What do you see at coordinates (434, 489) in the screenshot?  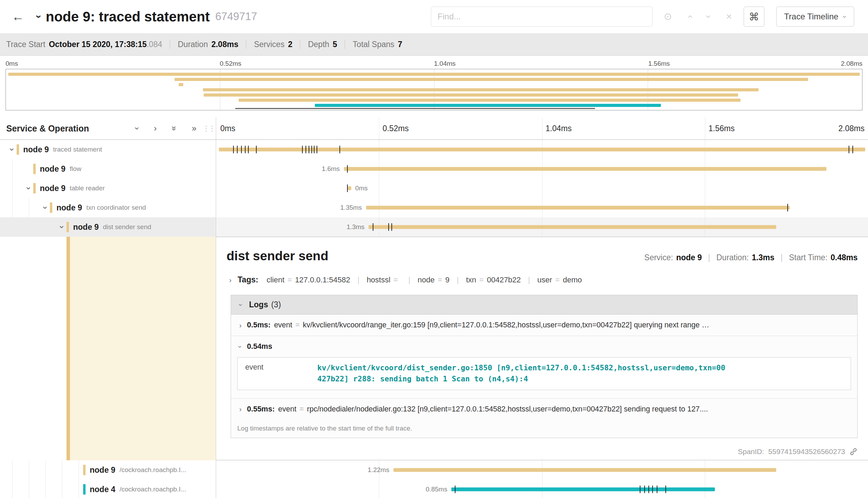 I see `span-row-roachpb-node4: › node 4 /cockroach.roachpb.I... 0.85ms` at bounding box center [434, 489].